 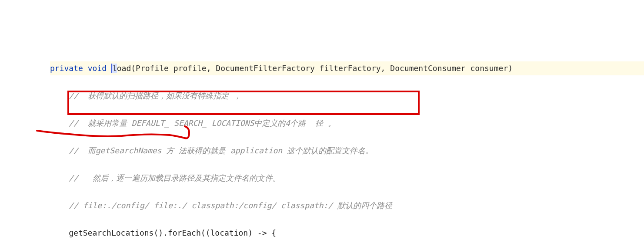 What do you see at coordinates (97, 68) in the screenshot?
I see `keyword-void: void` at bounding box center [97, 68].